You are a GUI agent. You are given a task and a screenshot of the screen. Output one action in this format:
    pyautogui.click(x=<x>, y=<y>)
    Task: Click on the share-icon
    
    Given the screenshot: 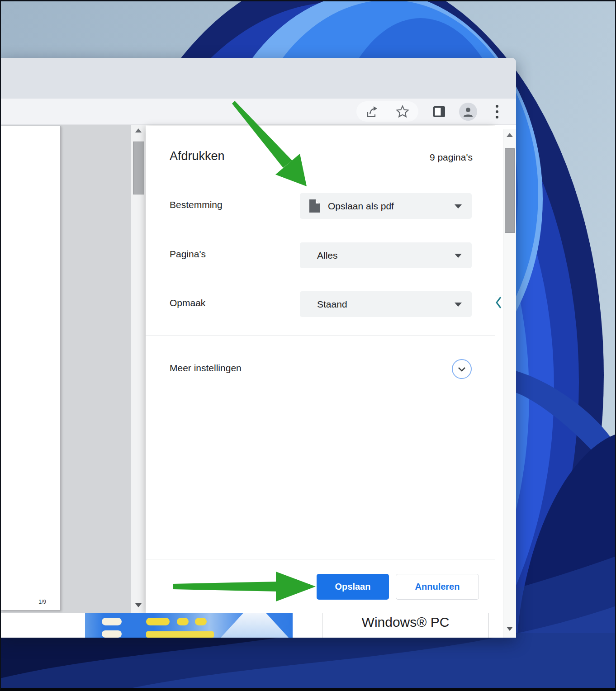 What is the action you would take?
    pyautogui.click(x=373, y=112)
    